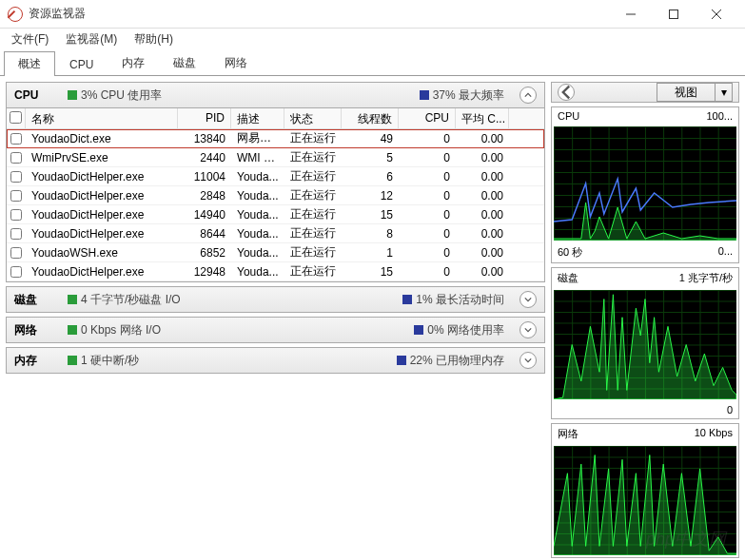 The image size is (745, 560). Describe the element at coordinates (373, 14) in the screenshot. I see `titlebar: 资源监视器` at that location.